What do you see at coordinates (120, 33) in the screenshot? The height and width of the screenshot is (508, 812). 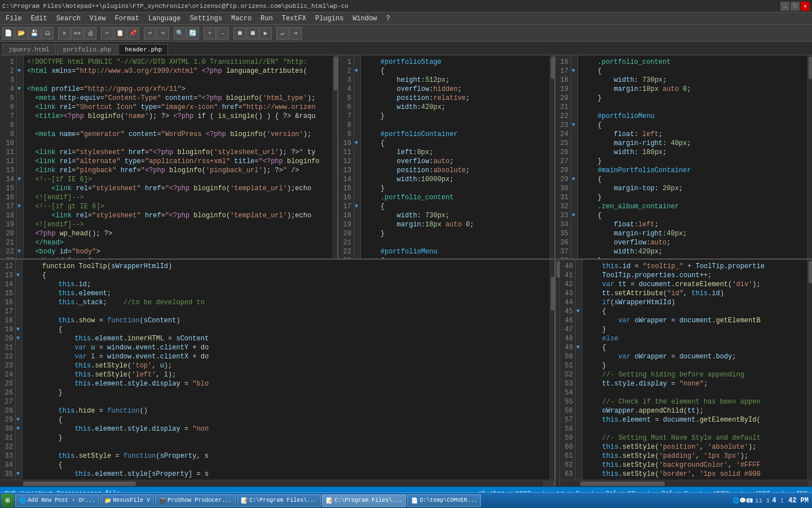 I see `toolbar-group-clipboard: ✂ 📋 📌` at bounding box center [120, 33].